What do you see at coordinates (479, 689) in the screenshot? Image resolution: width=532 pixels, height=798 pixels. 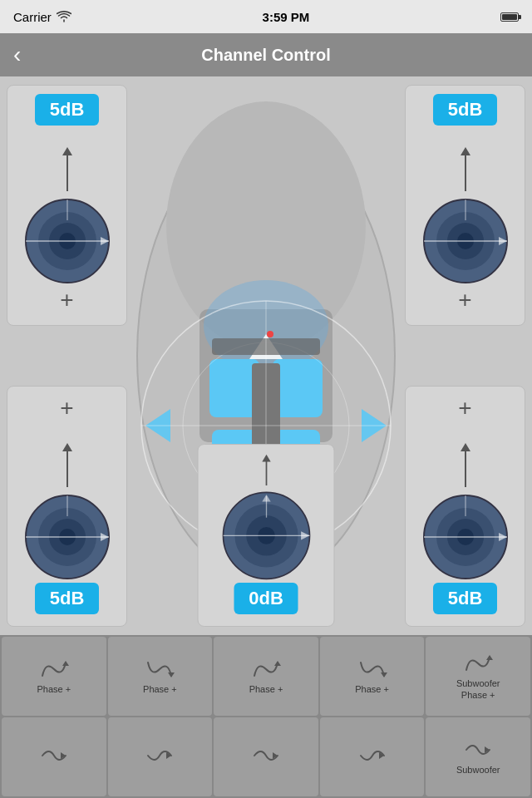 I see `subwoofer-phase-label: SubwooferPhase +` at bounding box center [479, 689].